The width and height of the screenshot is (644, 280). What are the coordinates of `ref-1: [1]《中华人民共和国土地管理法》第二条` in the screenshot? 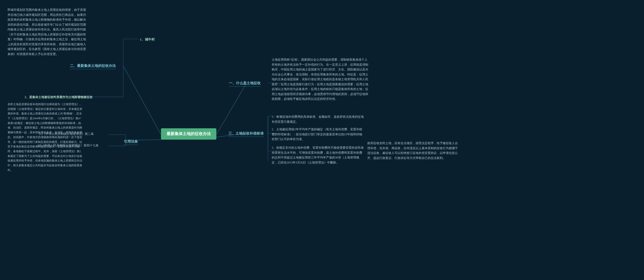 It's located at (77, 134).